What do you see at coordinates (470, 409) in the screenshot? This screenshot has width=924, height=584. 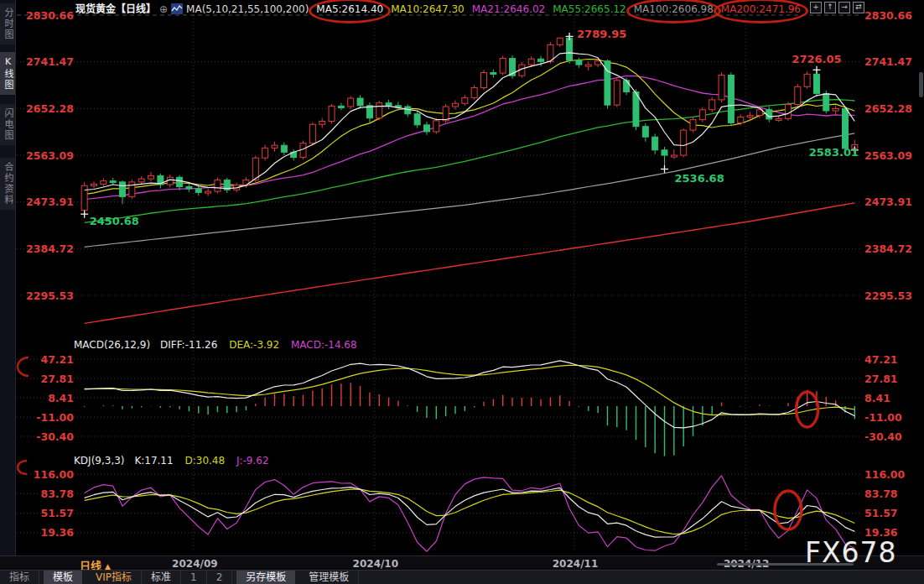 I see `macd-panel` at bounding box center [470, 409].